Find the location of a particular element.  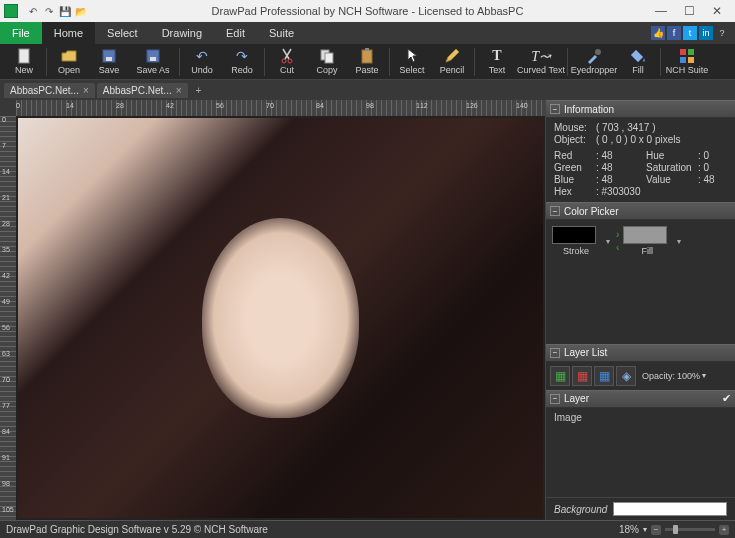

stroke-swatch is located at coordinates (574, 235).